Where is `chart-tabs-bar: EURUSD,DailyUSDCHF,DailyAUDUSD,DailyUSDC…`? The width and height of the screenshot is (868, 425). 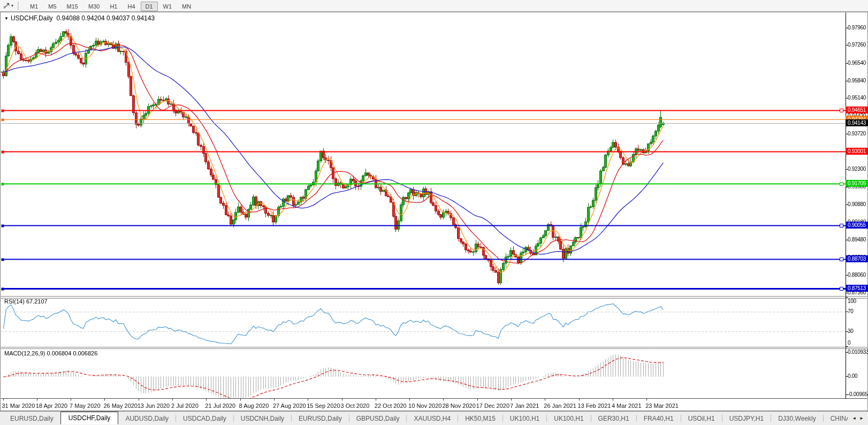
chart-tabs-bar: EURUSD,DailyUSDCHF,DailyAUDUSD,DailyUSDC… is located at coordinates (434, 418).